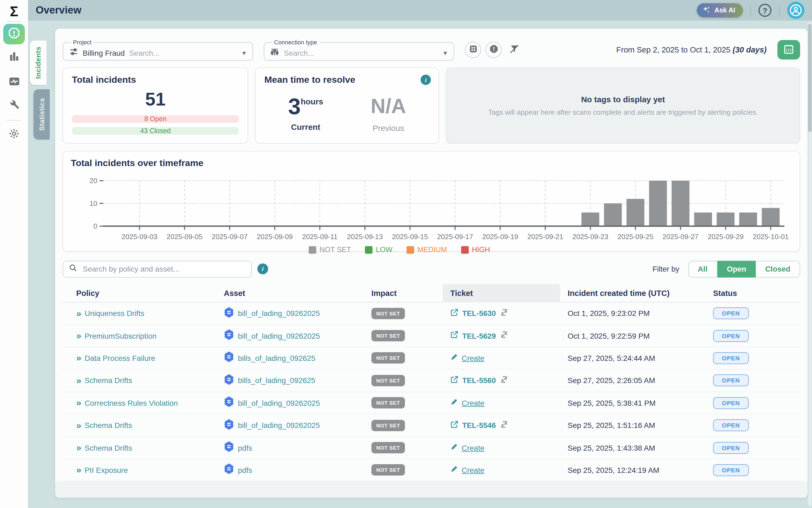 The height and width of the screenshot is (508, 812). Describe the element at coordinates (120, 358) in the screenshot. I see `policy-link: Data Process Failure` at that location.